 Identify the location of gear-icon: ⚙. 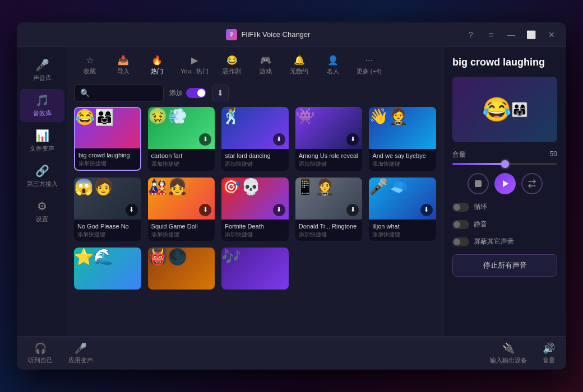
(42, 206).